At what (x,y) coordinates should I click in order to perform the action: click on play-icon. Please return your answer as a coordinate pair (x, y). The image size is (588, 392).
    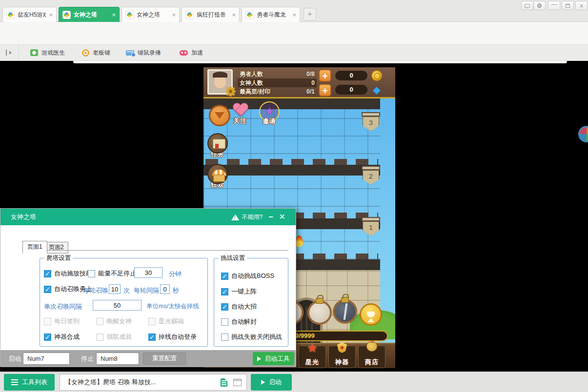
    Looking at the image, I should click on (259, 359).